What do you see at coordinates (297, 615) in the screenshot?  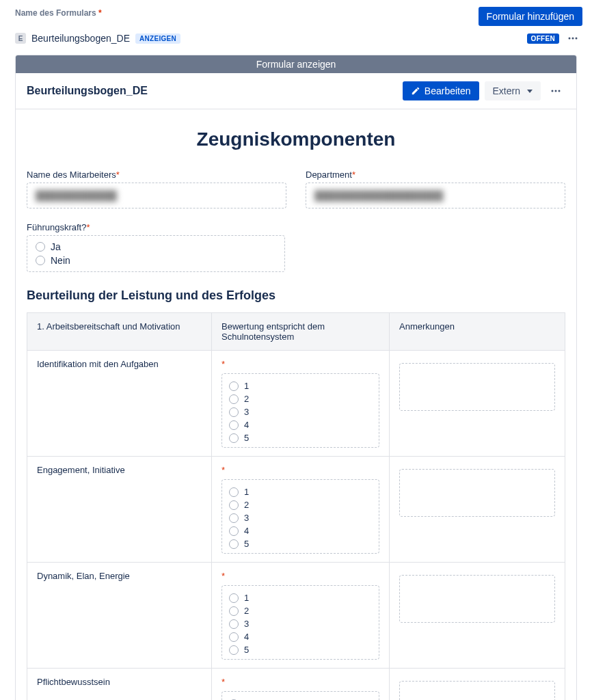 I see `table-row: Dynamik, Elan, Energie*12345` at bounding box center [297, 615].